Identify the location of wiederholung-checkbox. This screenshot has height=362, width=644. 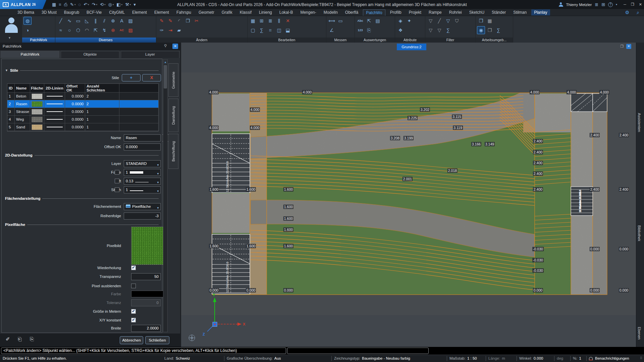
(133, 268).